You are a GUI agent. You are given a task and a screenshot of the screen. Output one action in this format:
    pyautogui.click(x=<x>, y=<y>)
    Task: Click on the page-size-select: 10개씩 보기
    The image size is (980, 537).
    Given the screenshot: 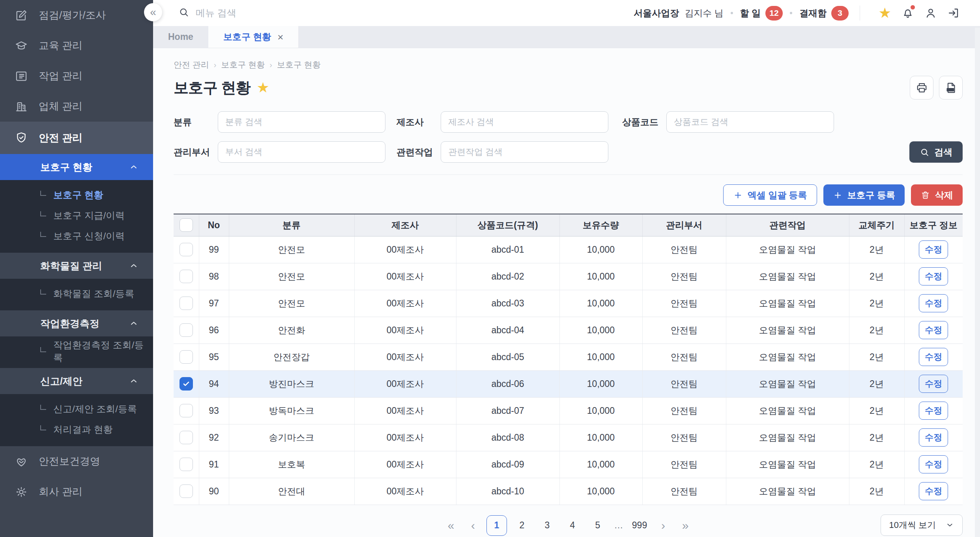 What is the action you would take?
    pyautogui.click(x=922, y=525)
    